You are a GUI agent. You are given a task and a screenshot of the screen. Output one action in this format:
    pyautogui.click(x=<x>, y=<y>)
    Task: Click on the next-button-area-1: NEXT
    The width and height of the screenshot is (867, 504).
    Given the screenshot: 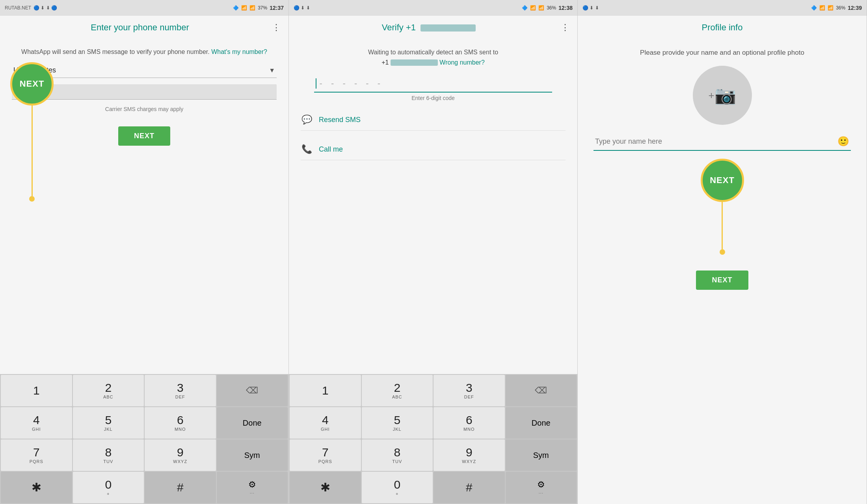 What is the action you would take?
    pyautogui.click(x=144, y=136)
    